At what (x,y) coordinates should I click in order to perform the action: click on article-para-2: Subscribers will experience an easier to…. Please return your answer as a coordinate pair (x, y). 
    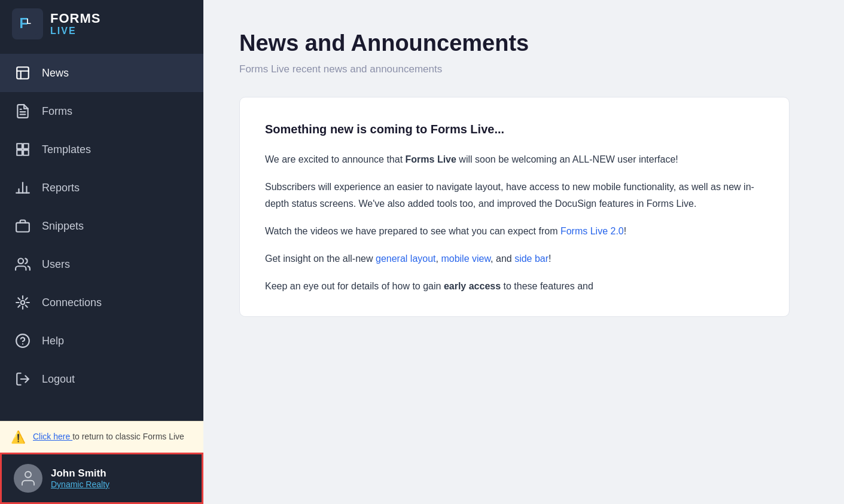
    Looking at the image, I should click on (514, 196).